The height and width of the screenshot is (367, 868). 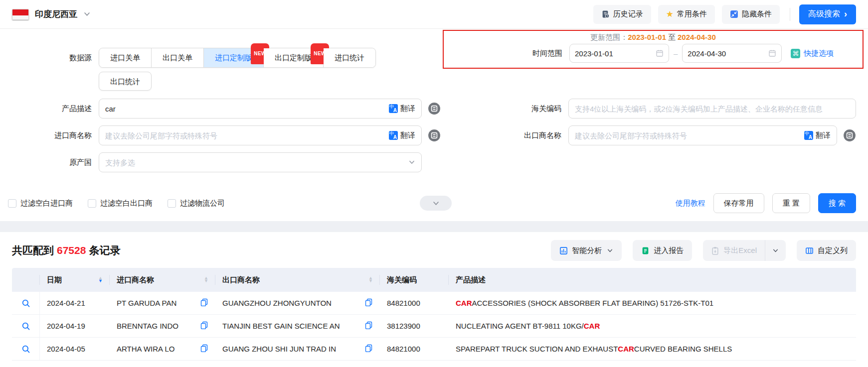 I want to click on tab-export-custom: 出口定制版 NEW, so click(x=294, y=58).